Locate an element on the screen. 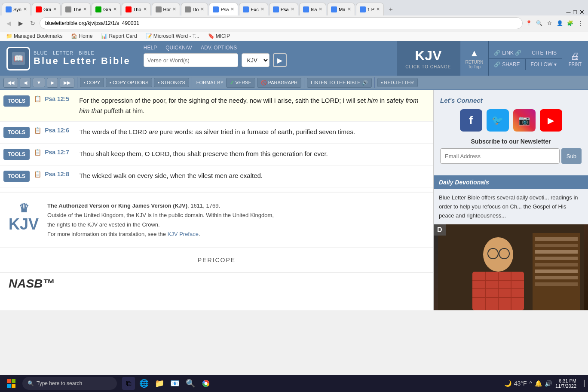 Image resolution: width=588 pixels, height=392 pixels. tab-1: Syn ✕ is located at coordinates (16, 9).